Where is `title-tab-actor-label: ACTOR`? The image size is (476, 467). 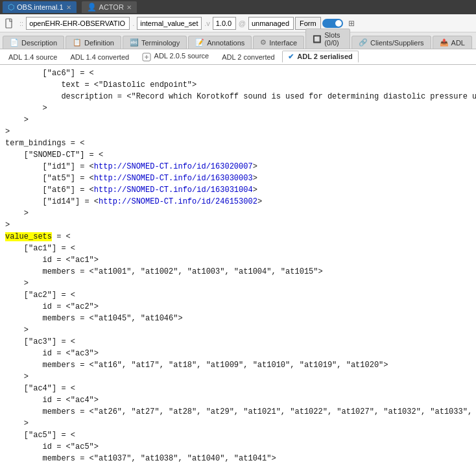 title-tab-actor-label: ACTOR is located at coordinates (112, 7).